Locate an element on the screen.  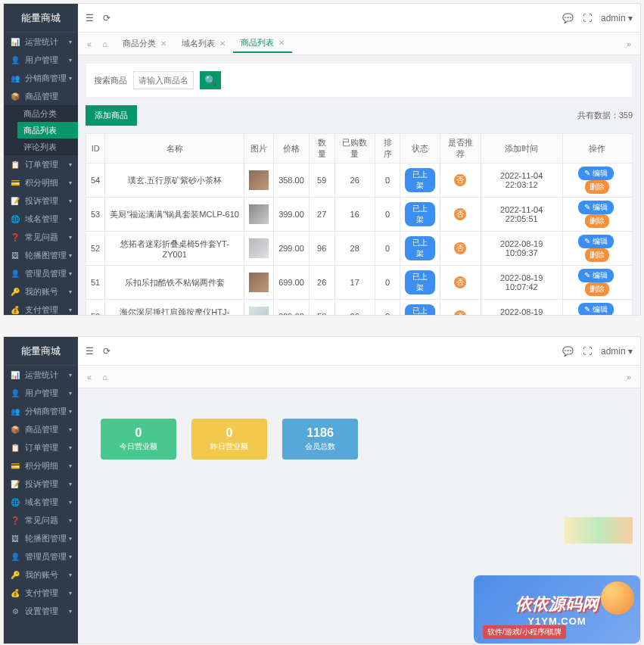
stat-card: 1186会员总数 is located at coordinates (320, 439).